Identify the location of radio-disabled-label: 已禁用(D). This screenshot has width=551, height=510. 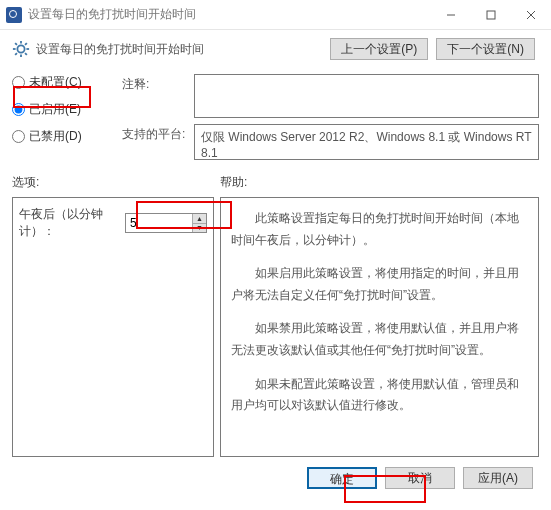
(56, 136).